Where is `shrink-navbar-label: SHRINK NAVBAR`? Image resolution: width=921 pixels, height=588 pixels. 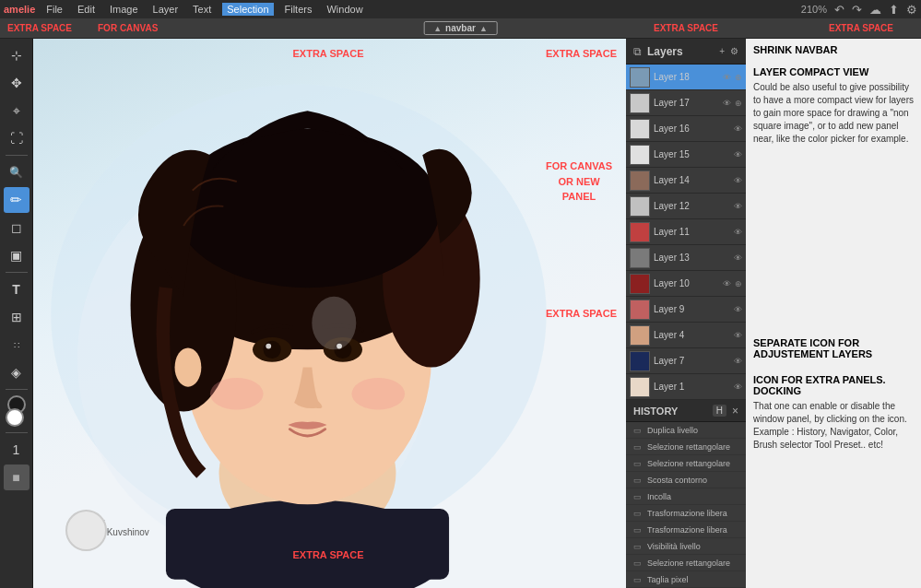
shrink-navbar-label: SHRINK NAVBAR is located at coordinates (833, 50).